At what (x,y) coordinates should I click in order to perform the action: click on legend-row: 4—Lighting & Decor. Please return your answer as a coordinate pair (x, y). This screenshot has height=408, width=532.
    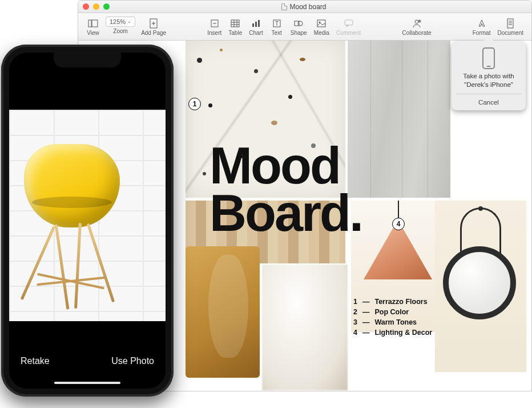
    Looking at the image, I should click on (393, 333).